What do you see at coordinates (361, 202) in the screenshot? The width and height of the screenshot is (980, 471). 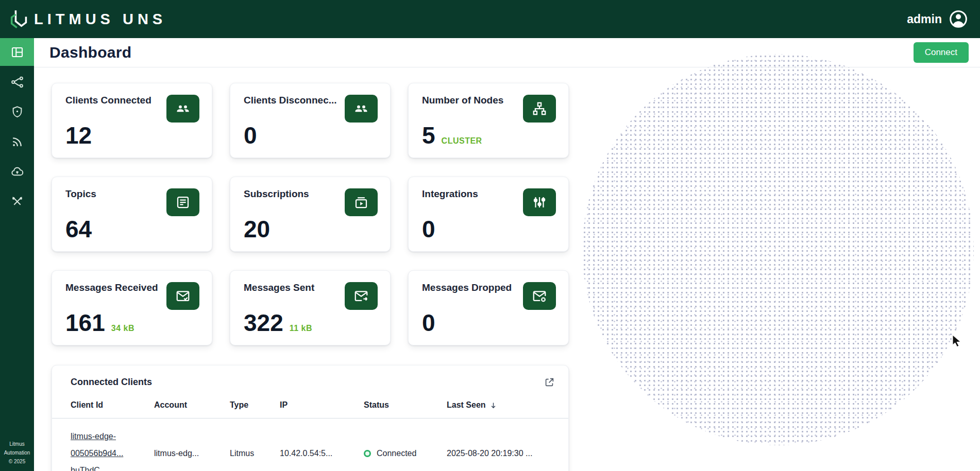 I see `subscriptions-icon` at bounding box center [361, 202].